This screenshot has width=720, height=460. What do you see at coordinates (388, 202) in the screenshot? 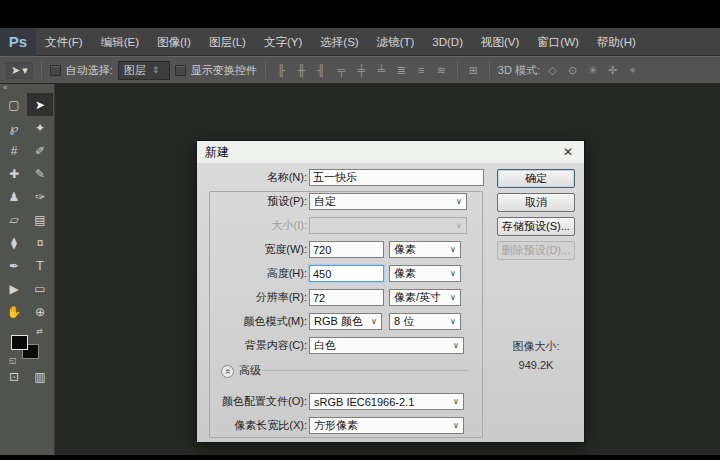
I see `preset-dropdown: 自定 ∨` at bounding box center [388, 202].